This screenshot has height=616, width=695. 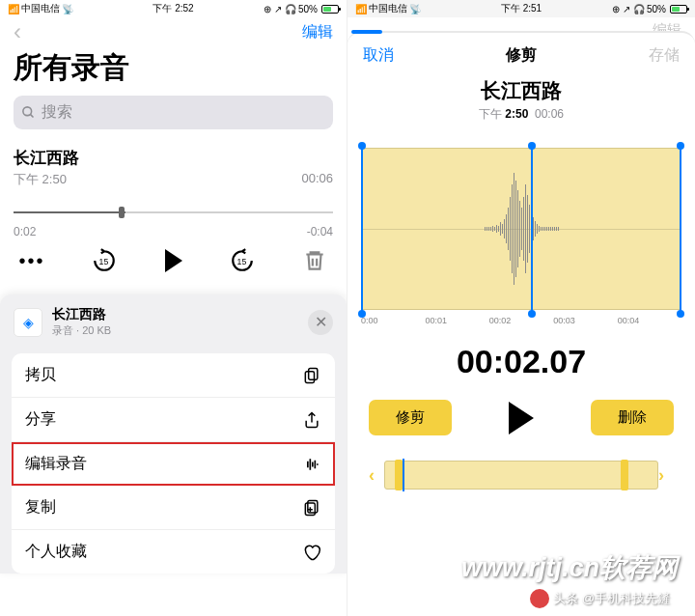 What do you see at coordinates (312, 464) in the screenshot?
I see `waveform-icon` at bounding box center [312, 464].